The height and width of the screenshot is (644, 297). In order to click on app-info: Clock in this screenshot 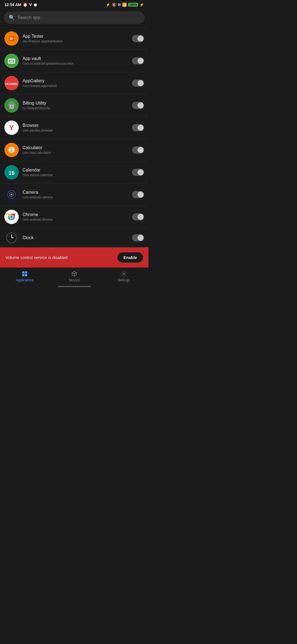, I will do `click(77, 238)`.